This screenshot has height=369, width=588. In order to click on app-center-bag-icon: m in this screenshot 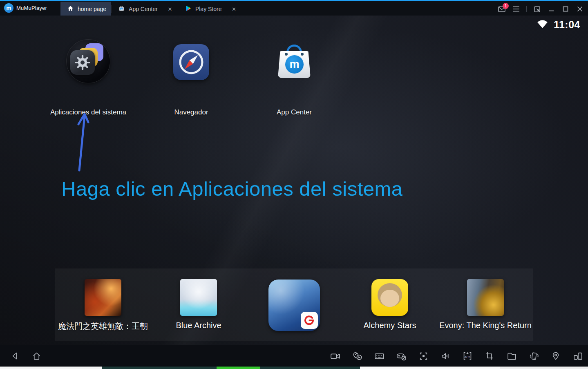, I will do `click(122, 9)`.